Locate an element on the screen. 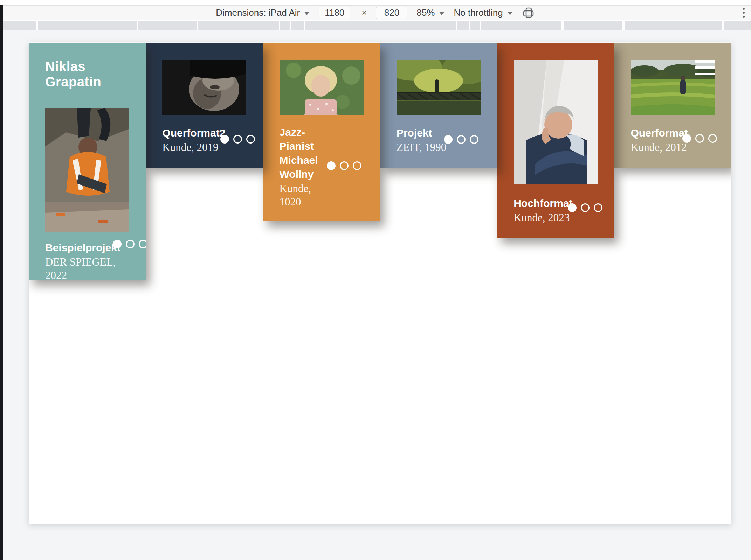 The height and width of the screenshot is (560, 751). viewport-width-input is located at coordinates (335, 13).